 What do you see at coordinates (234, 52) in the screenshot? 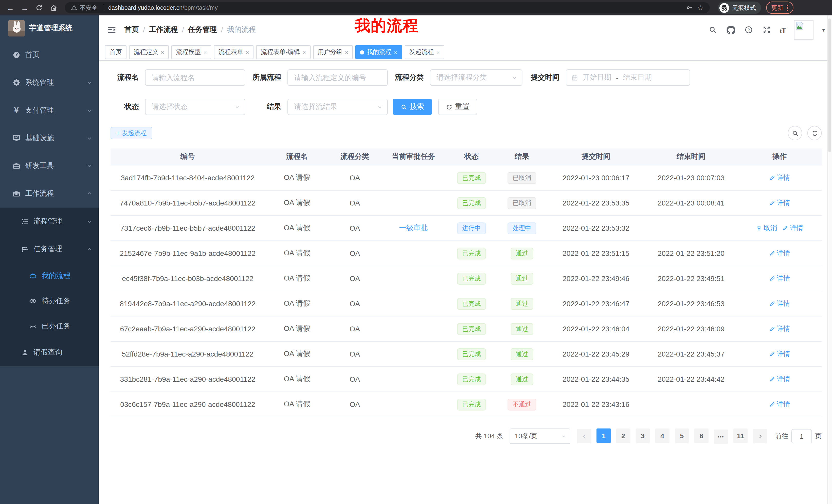
I see `tab-process-form: 流程表单×` at bounding box center [234, 52].